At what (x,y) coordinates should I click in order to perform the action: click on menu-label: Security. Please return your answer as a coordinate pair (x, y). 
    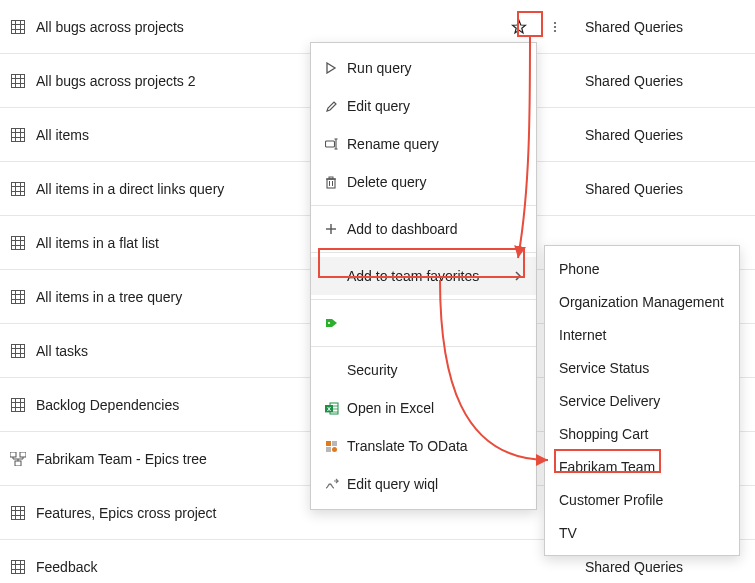
    Looking at the image, I should click on (434, 370).